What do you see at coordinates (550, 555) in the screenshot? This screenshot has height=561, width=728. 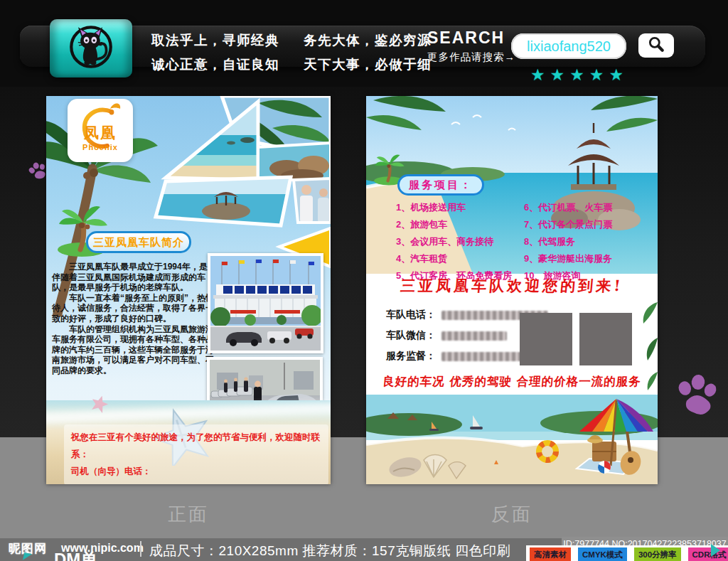 I see `badge-hd: 高清素材` at bounding box center [550, 555].